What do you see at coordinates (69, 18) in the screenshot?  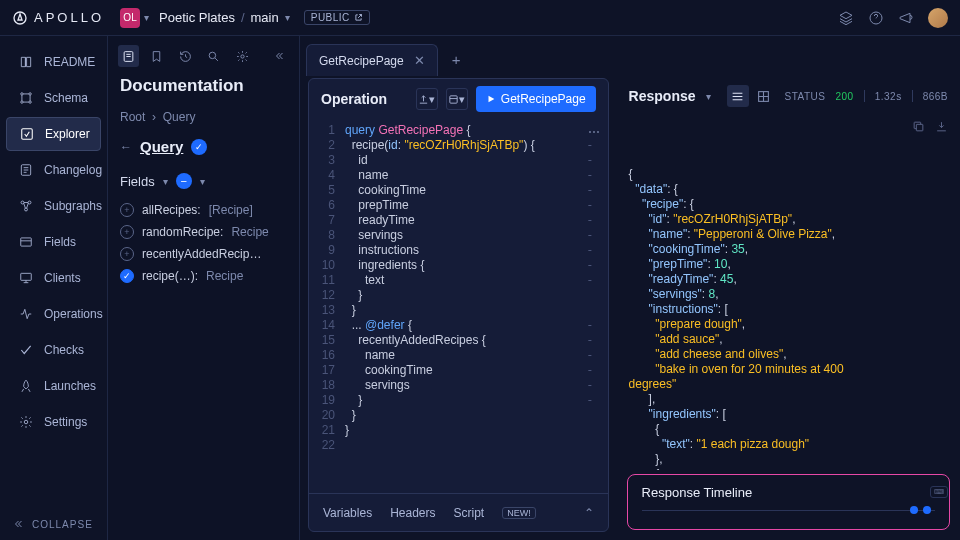 I see `brand-name: APOLLO` at bounding box center [69, 18].